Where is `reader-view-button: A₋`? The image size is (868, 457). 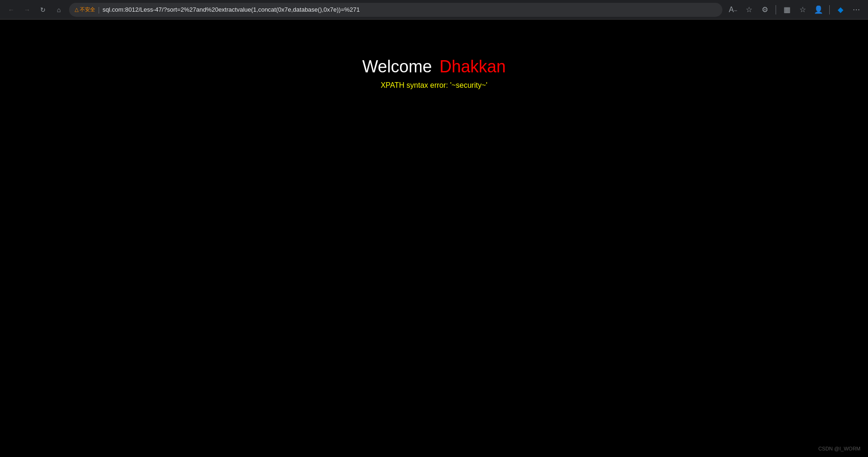 reader-view-button: A₋ is located at coordinates (733, 10).